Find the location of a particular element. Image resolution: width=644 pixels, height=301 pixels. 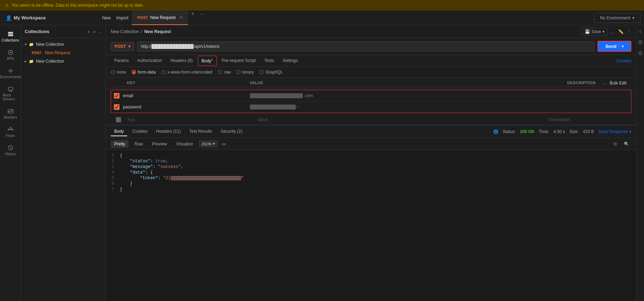

body-option-binary: binary is located at coordinates (245, 72).